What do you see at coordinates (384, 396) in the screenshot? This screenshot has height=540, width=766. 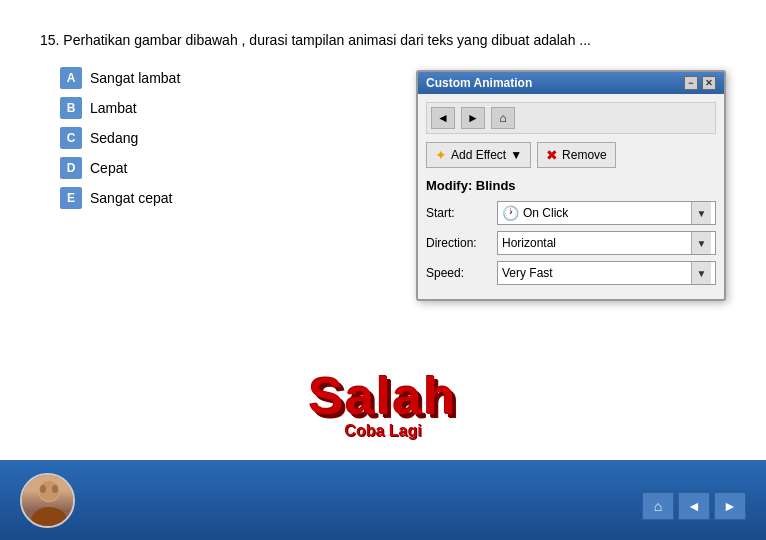 I see `salah-text: Salah` at bounding box center [384, 396].